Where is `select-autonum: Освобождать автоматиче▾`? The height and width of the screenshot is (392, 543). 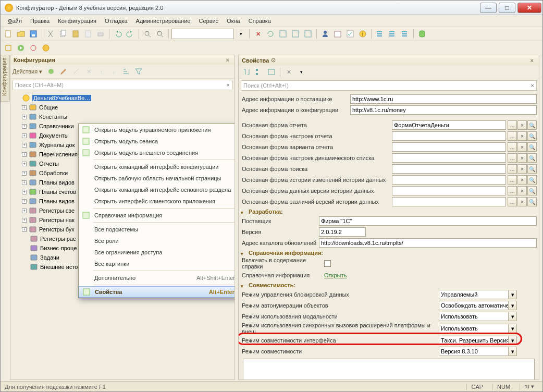 select-autonum: Освобождать автоматиче▾ is located at coordinates (478, 305).